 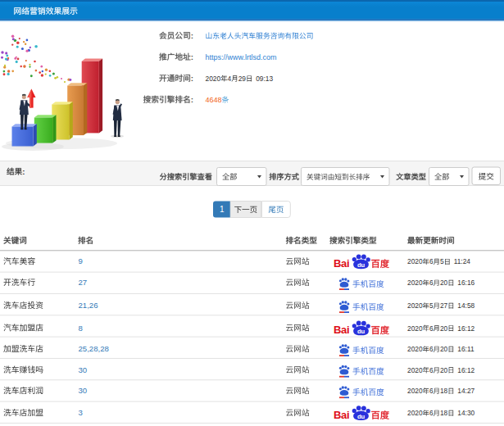 I want to click on svg-text: https://www.lrtlsd.com, so click(x=241, y=57).